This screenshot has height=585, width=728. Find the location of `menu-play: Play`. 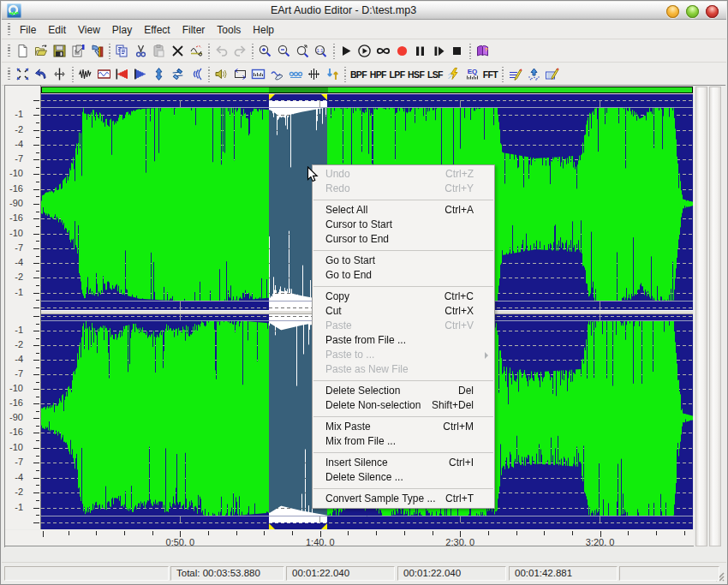

menu-play: Play is located at coordinates (122, 30).